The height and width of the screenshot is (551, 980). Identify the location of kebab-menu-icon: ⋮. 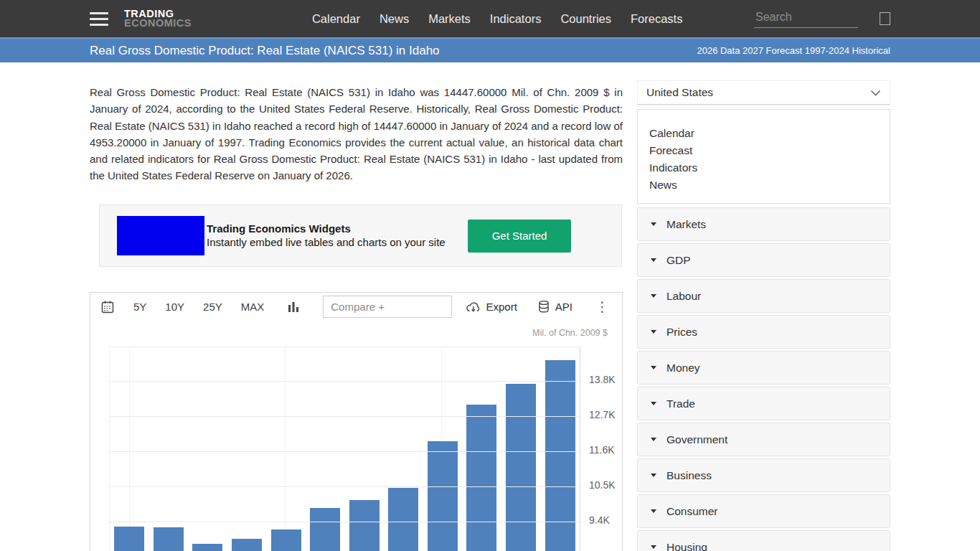
(603, 307).